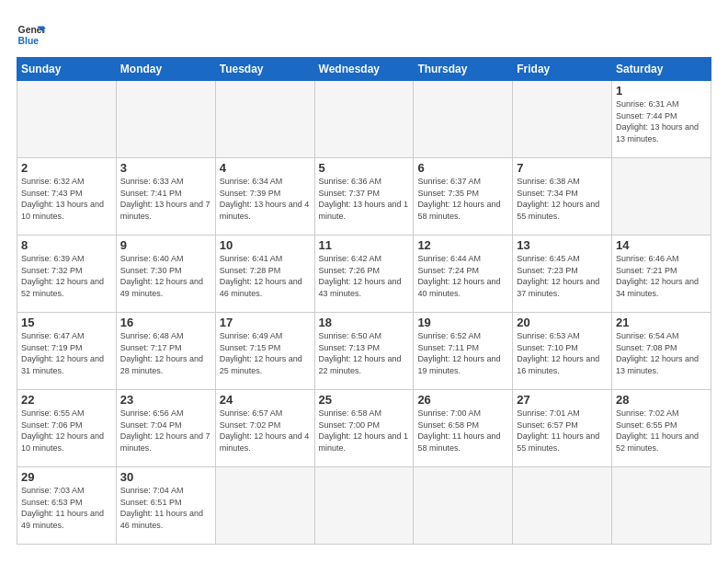 This screenshot has width=728, height=563. Describe the element at coordinates (463, 399) in the screenshot. I see `day-number: 26` at that location.